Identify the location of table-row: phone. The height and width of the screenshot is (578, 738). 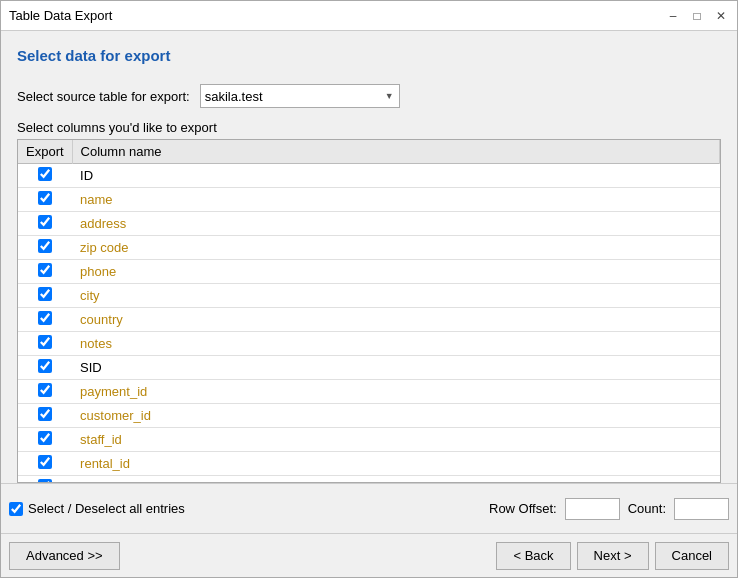
(369, 272).